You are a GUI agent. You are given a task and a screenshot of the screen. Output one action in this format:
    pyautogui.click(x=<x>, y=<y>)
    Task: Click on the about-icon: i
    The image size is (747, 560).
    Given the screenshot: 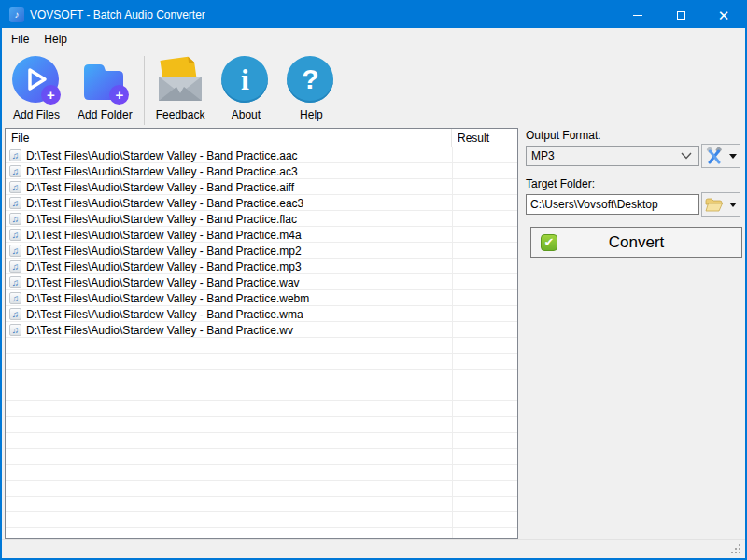 What is the action you would take?
    pyautogui.click(x=246, y=80)
    